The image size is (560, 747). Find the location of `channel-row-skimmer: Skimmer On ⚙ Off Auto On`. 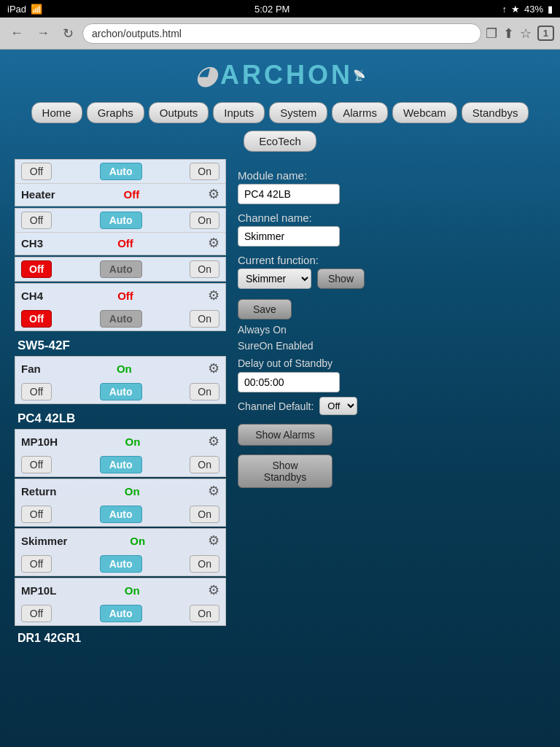

channel-row-skimmer: Skimmer On ⚙ Off Auto On is located at coordinates (120, 552).